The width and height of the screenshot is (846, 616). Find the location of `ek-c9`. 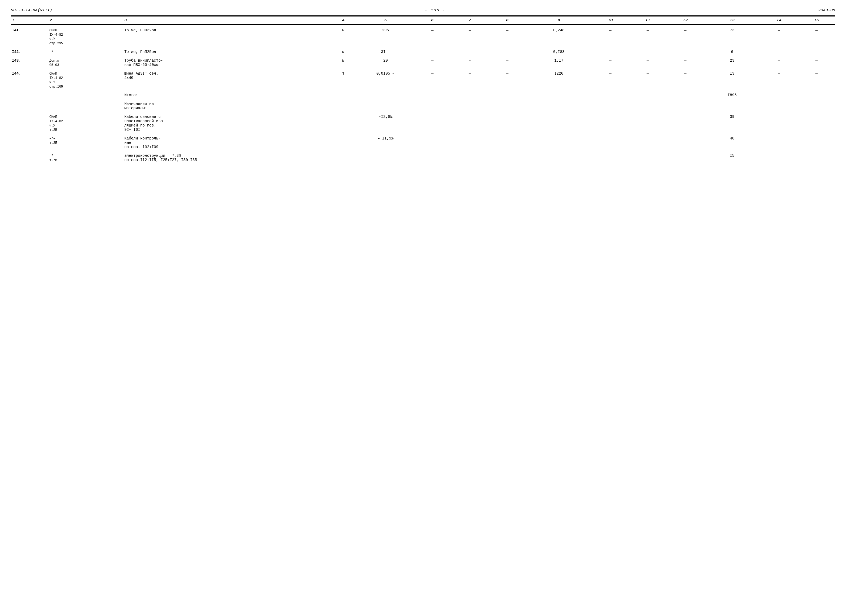

ek-c9 is located at coordinates (559, 158).